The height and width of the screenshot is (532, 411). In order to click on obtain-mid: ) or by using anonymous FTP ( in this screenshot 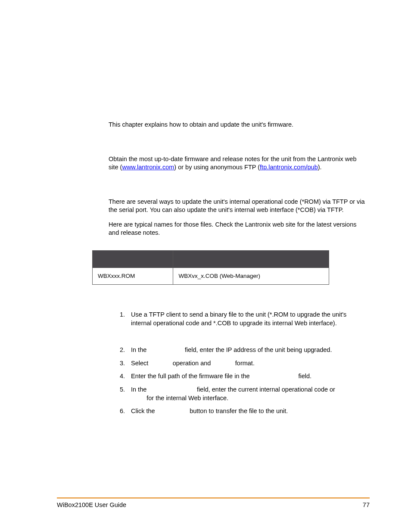, I will do `click(217, 167)`.